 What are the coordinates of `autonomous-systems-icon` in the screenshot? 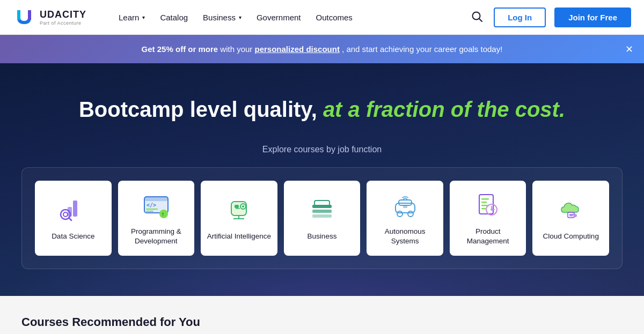 It's located at (405, 205).